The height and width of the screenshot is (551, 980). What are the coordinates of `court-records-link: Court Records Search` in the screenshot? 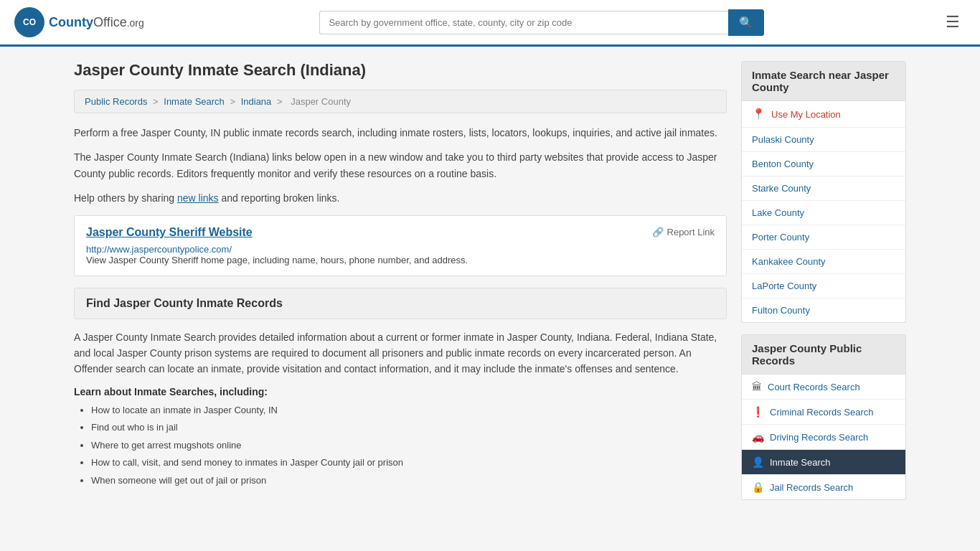 It's located at (814, 387).